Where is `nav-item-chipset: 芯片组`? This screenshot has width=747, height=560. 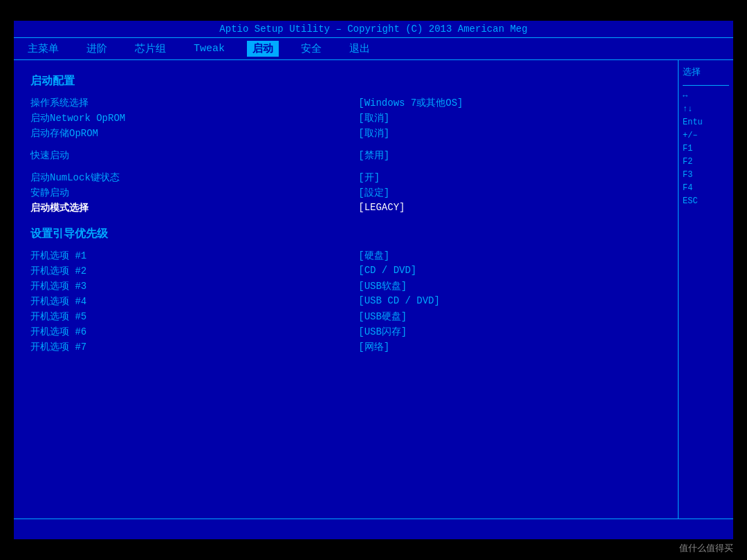 nav-item-chipset: 芯片组 is located at coordinates (151, 48).